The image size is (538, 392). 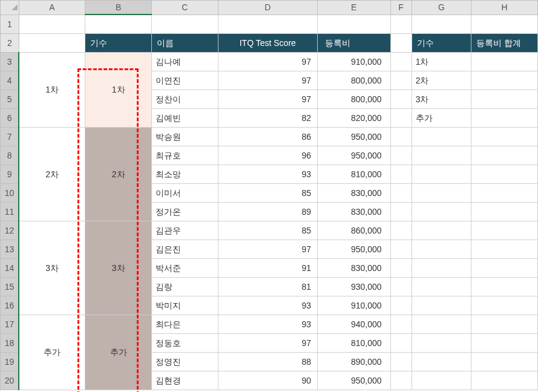 What do you see at coordinates (10, 137) in the screenshot?
I see `row-header: 7` at bounding box center [10, 137].